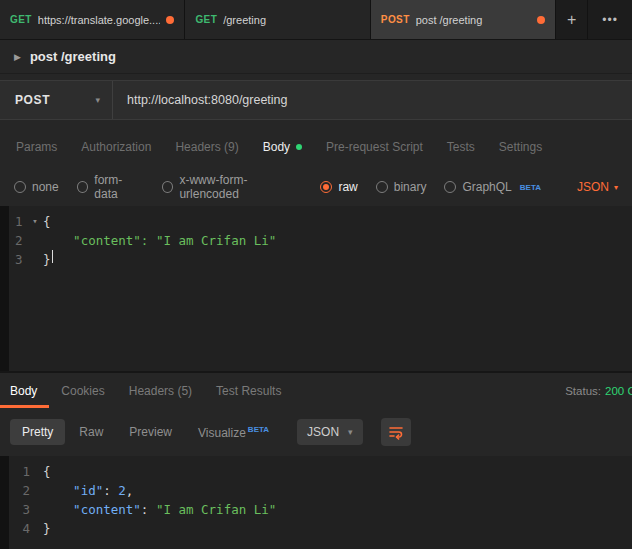  I want to click on tab-body-label: Body, so click(276, 147).